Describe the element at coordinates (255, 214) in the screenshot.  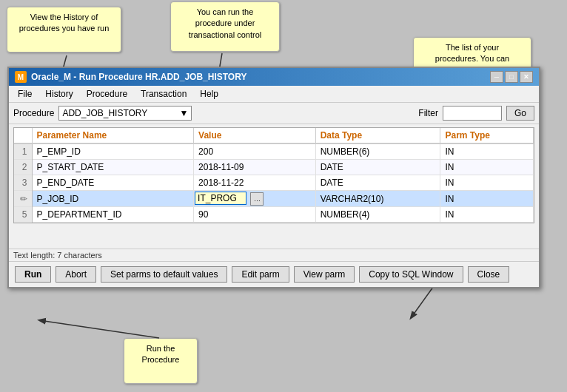
I see `param-value-5: 90` at that location.